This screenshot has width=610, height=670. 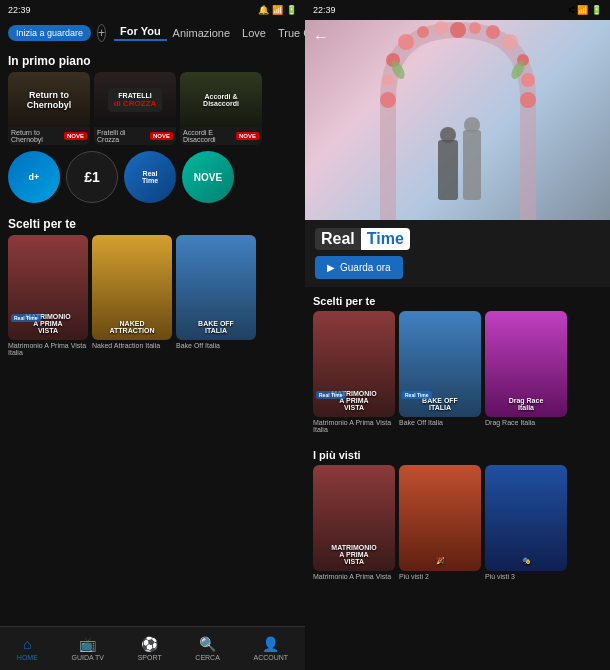 I want to click on featured-card-fratelli: FRATELLI di CROZZA Fratelli di Crozza NO…, so click(x=135, y=108).